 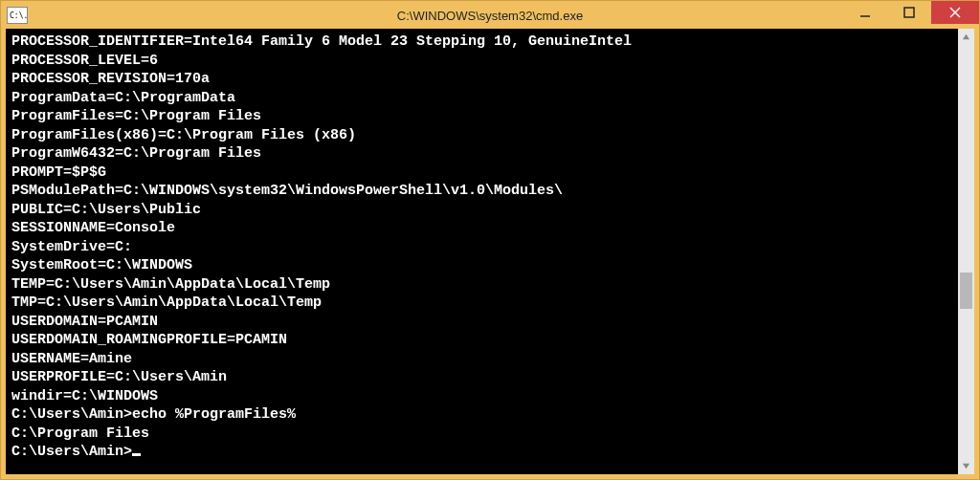 What do you see at coordinates (482, 248) in the screenshot?
I see `console-line: SystemDrive=C:` at bounding box center [482, 248].